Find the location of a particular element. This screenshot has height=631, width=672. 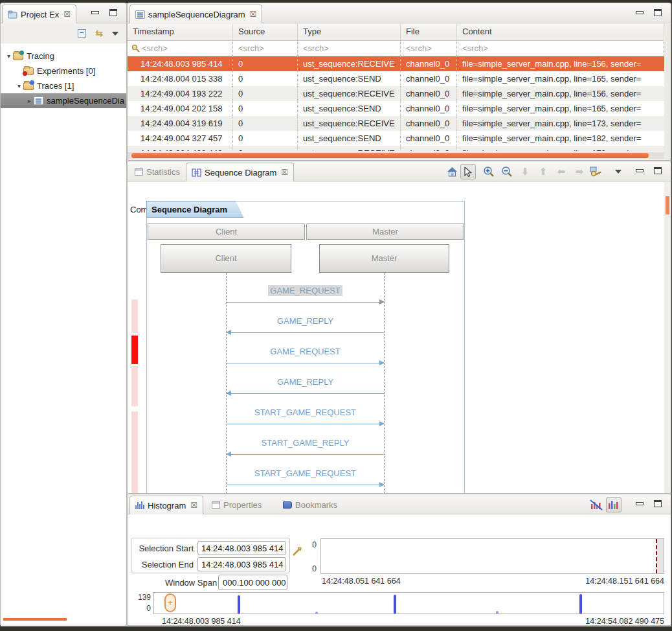

table-row: 14:24:48.003 985 4140ust_sequence:RECEIV… is located at coordinates (396, 63).